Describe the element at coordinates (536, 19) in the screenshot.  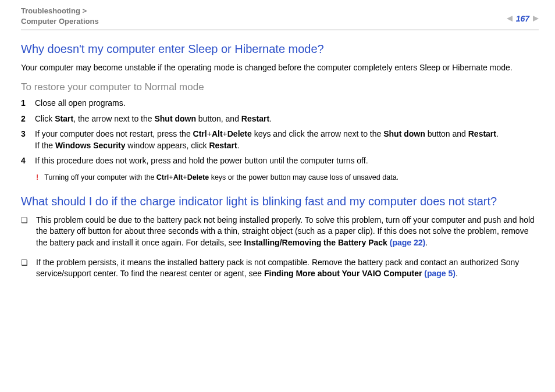
I see `next-page-icon` at that location.